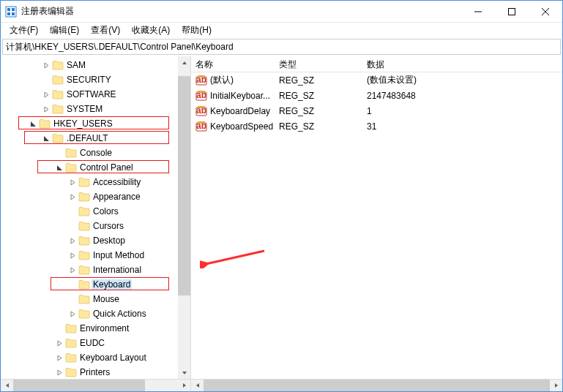  What do you see at coordinates (281, 12) in the screenshot?
I see `titlebar: 注册表编辑器` at bounding box center [281, 12].